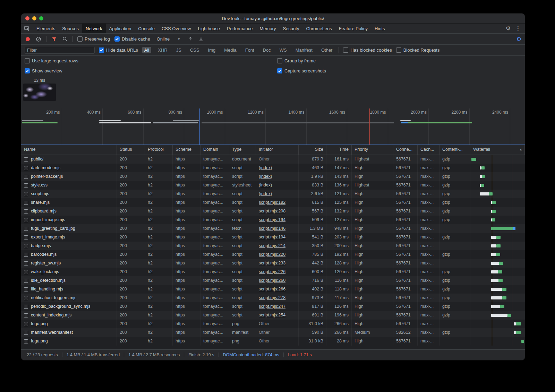 This screenshot has width=555, height=392. Describe the element at coordinates (273, 127) in the screenshot. I see `timeline-overview: 200 ms400 ms600 ms800 ms1000 ms1200 ms14…` at that location.